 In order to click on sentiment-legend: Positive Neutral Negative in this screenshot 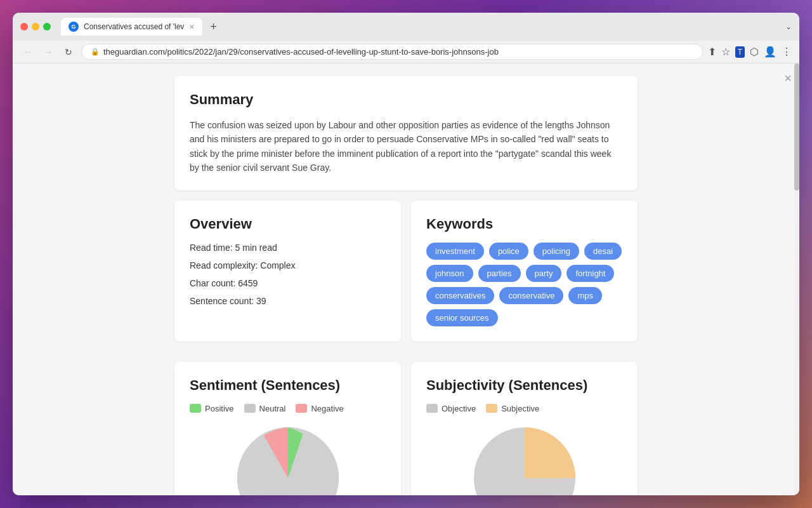, I will do `click(288, 409)`.